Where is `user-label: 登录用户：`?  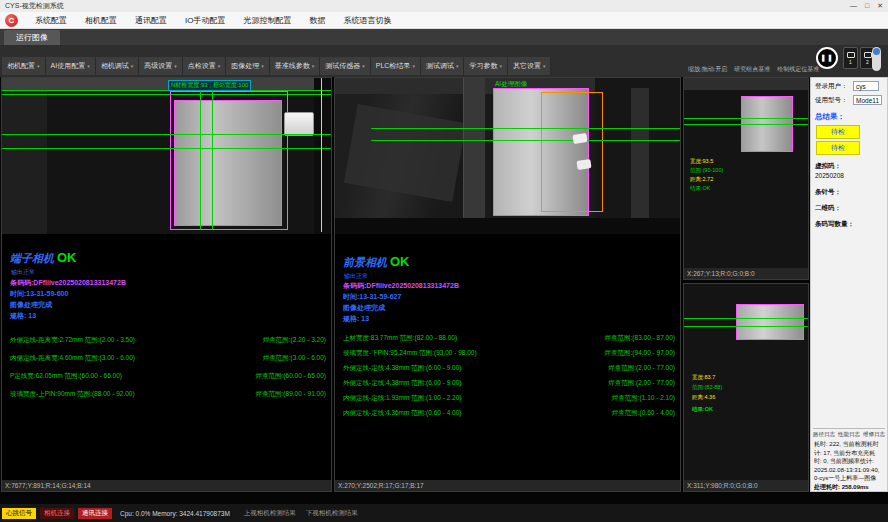
user-label: 登录用户： is located at coordinates (832, 86).